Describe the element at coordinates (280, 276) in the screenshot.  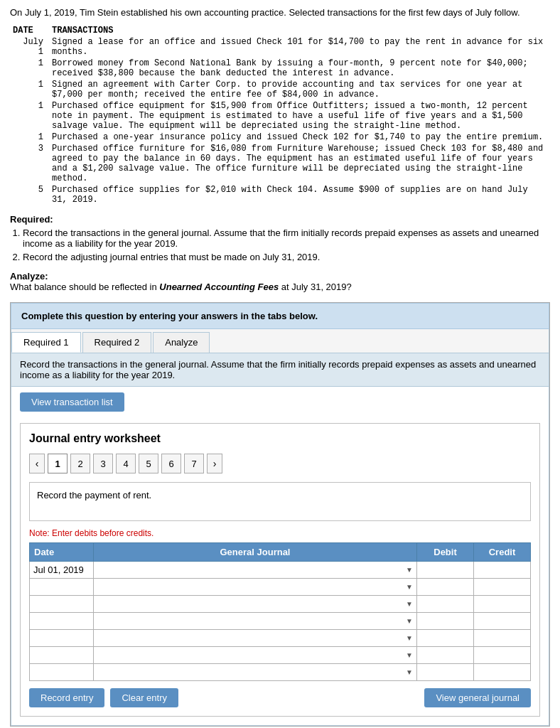
I see `analyze-title: Analyze:` at that location.